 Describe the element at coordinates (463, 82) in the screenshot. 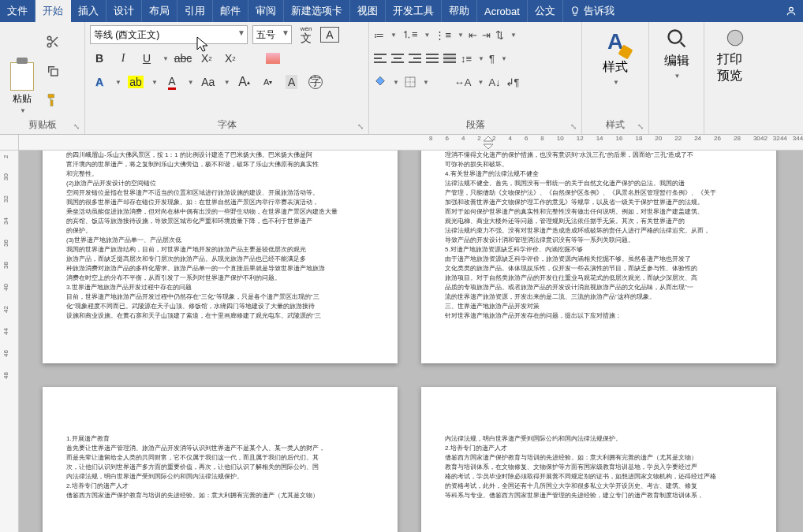

I see `char-scale-button: ↔A` at that location.